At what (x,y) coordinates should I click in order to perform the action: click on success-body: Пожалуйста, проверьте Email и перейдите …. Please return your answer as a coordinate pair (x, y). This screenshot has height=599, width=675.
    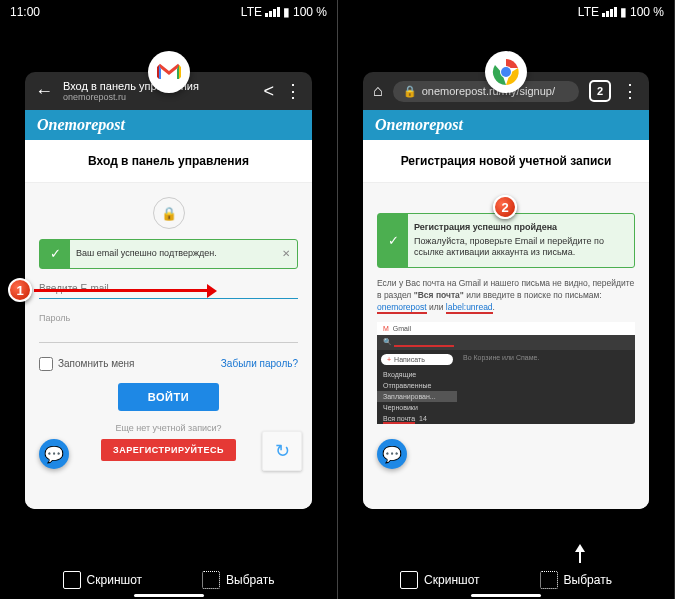
    Looking at the image, I should click on (509, 247).